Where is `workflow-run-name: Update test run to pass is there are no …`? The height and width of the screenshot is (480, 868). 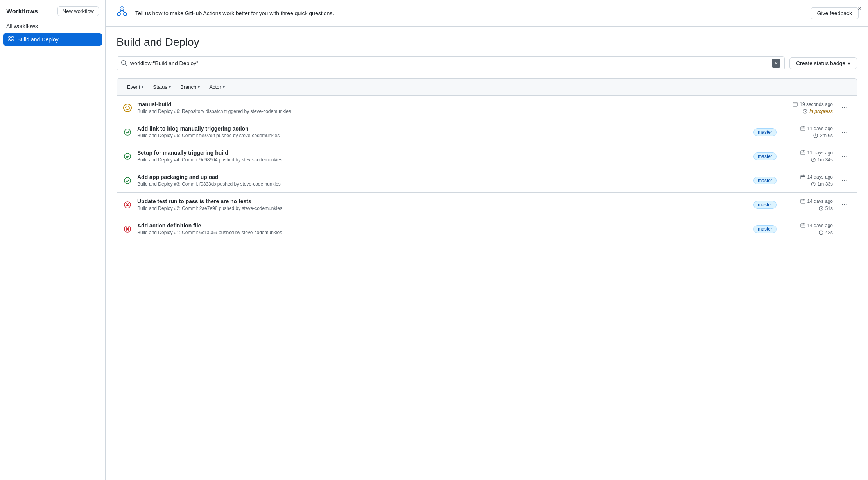 workflow-run-name: Update test run to pass is there are no … is located at coordinates (443, 201).